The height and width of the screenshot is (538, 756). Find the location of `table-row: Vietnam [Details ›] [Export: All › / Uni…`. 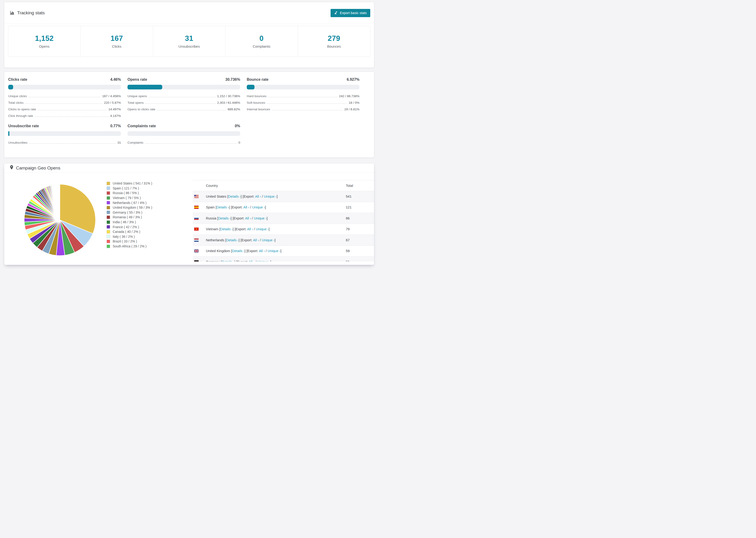

table-row: Vietnam [Details ›] [Export: All › / Uni… is located at coordinates (284, 229).